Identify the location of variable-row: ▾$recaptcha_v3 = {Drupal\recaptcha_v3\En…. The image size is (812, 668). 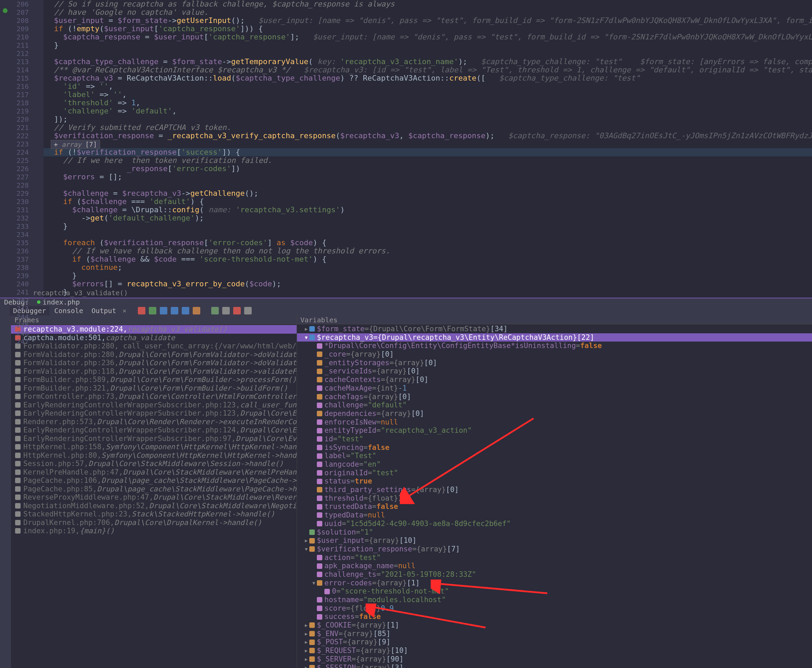
(555, 337).